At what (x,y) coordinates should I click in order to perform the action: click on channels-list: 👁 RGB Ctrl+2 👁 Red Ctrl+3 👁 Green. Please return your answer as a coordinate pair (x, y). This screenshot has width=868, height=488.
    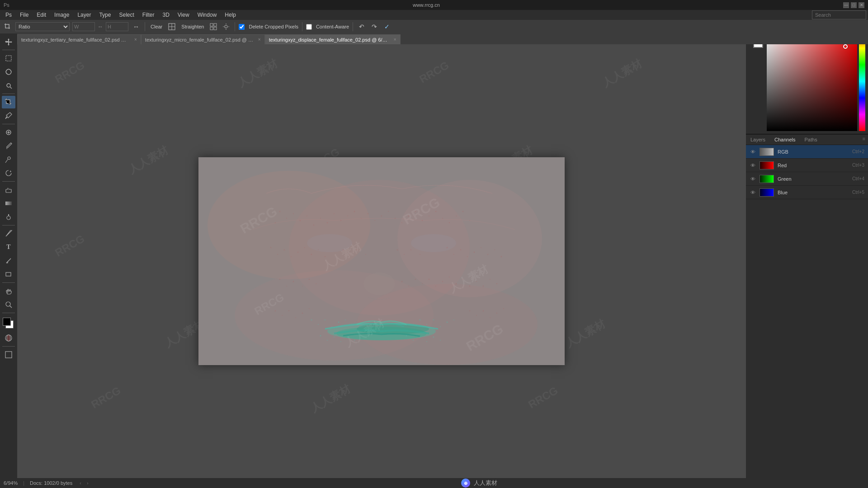
    Looking at the image, I should click on (807, 312).